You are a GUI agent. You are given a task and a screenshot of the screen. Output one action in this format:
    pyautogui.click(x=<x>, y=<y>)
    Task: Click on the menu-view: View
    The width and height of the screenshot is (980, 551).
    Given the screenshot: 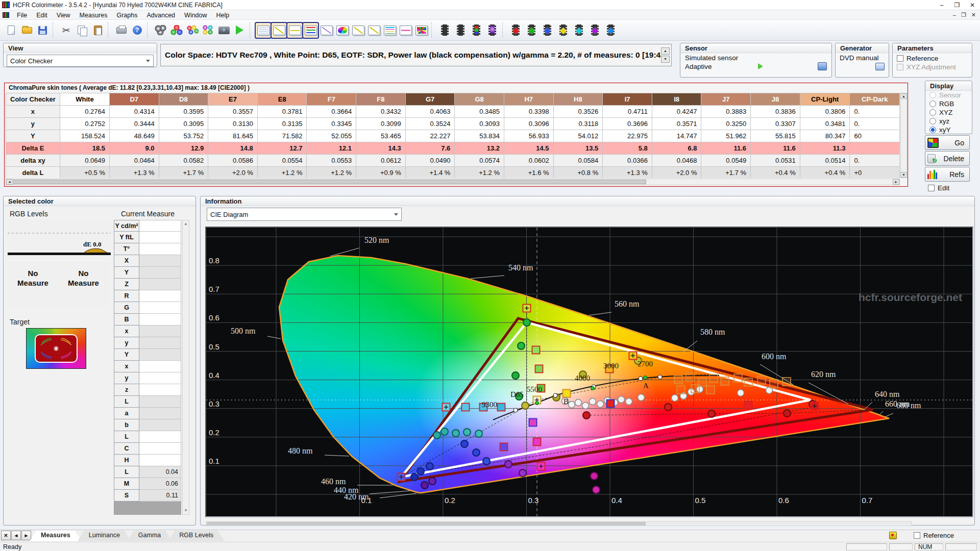 What is the action you would take?
    pyautogui.click(x=63, y=15)
    